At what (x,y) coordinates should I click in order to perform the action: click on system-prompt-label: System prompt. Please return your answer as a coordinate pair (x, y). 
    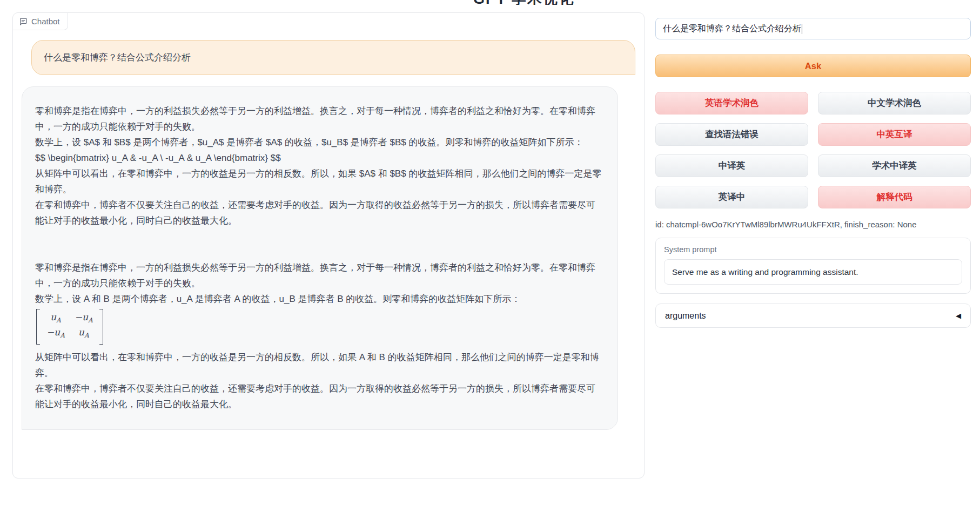
    Looking at the image, I should click on (813, 250).